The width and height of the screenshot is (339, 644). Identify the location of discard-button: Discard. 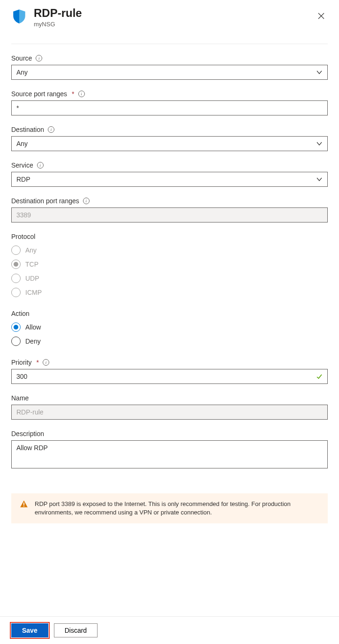
(76, 630).